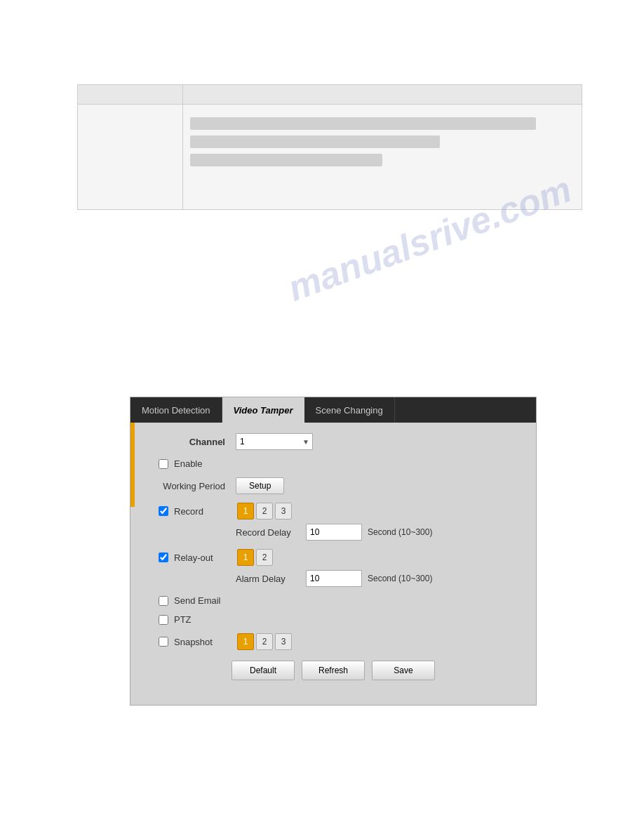 Image resolution: width=644 pixels, height=834 pixels. I want to click on alarm-delay-row: Alarm Delay Second (10~300), so click(333, 578).